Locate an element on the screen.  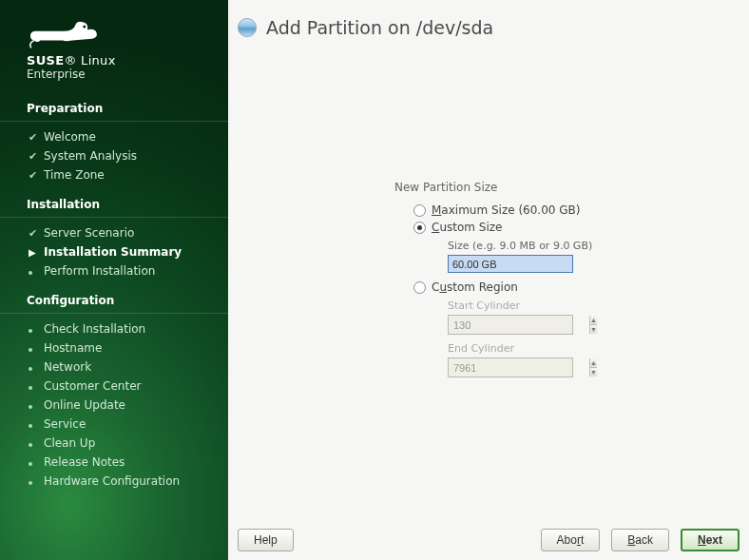
sidebar-item-label: Customer Center is located at coordinates (93, 386).